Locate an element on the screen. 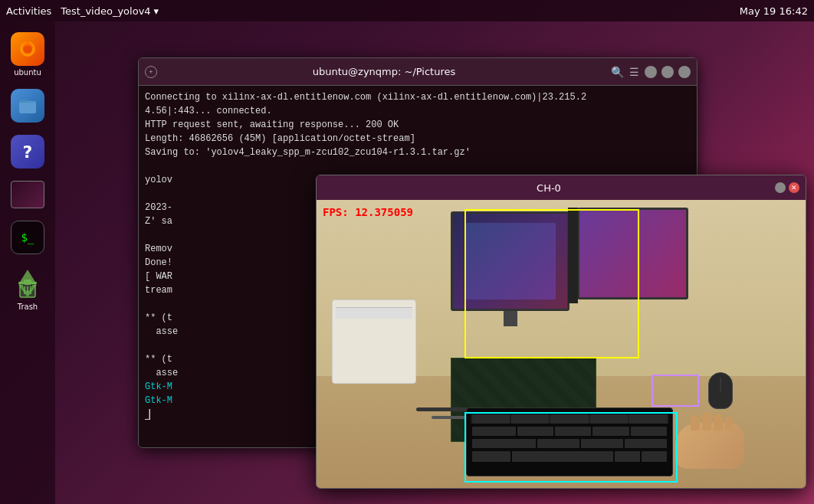 Image resolution: width=814 pixels, height=504 pixels. dock-item-desktop-thumb is located at coordinates (28, 195).